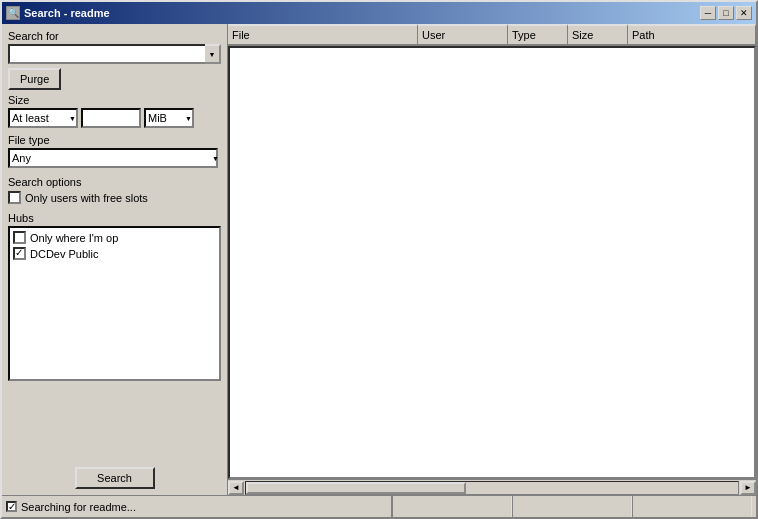 This screenshot has width=758, height=519. I want to click on purge-button: Purge, so click(34, 79).